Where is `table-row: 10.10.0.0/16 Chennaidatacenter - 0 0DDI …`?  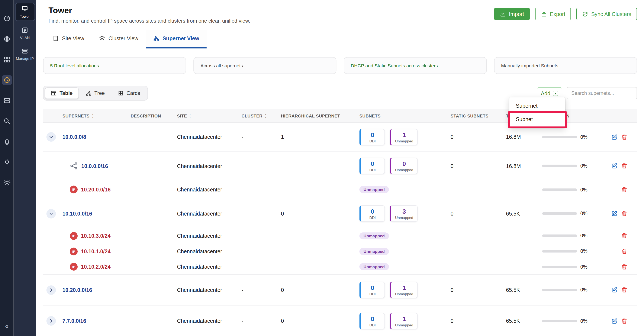
table-row: 10.10.0.0/16 Chennaidatacenter - 0 0DDI … is located at coordinates (340, 214).